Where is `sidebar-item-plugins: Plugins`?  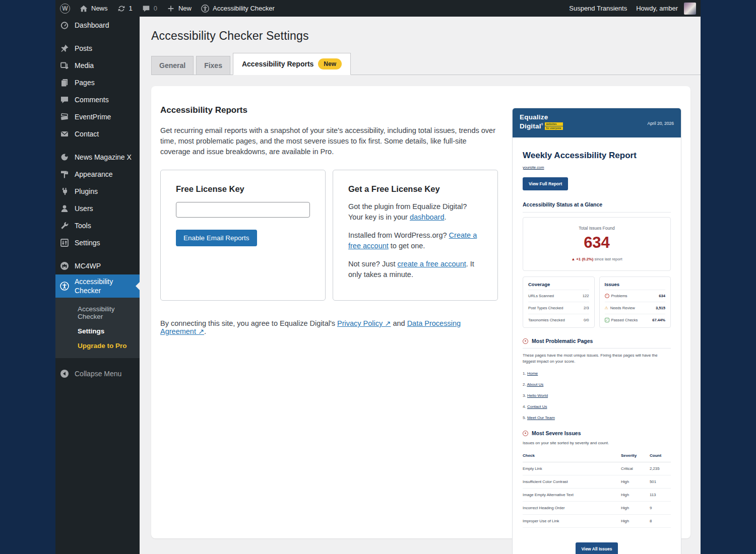
sidebar-item-plugins: Plugins is located at coordinates (98, 191).